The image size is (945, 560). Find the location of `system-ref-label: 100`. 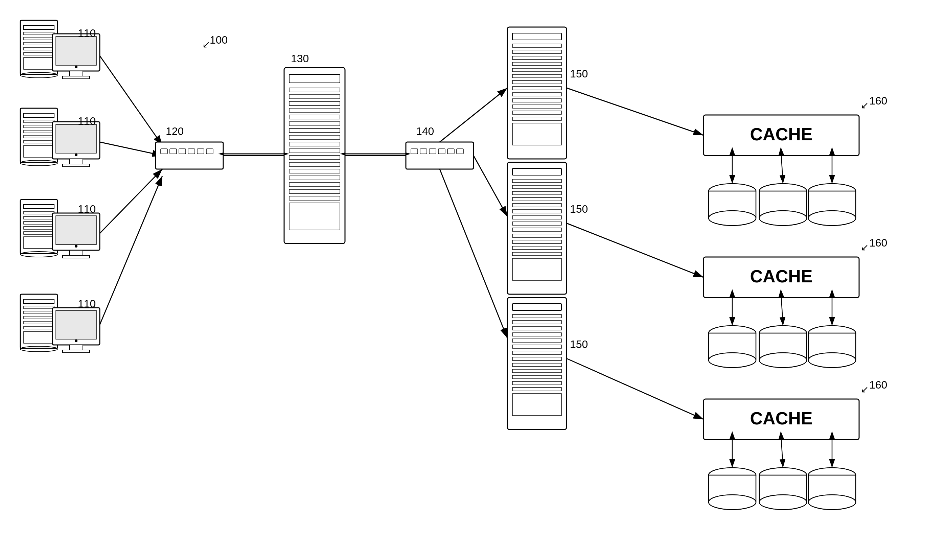

system-ref-label: 100 is located at coordinates (219, 40).